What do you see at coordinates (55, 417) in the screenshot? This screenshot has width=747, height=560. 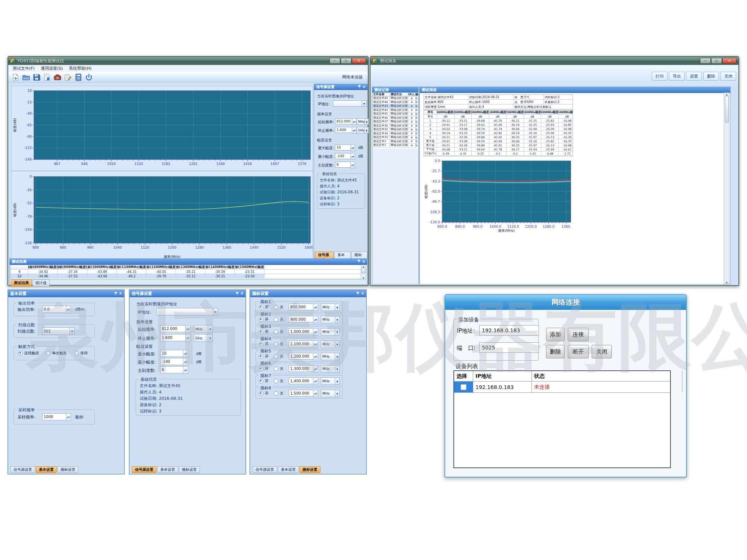 I see `sample-input: 1000` at bounding box center [55, 417].